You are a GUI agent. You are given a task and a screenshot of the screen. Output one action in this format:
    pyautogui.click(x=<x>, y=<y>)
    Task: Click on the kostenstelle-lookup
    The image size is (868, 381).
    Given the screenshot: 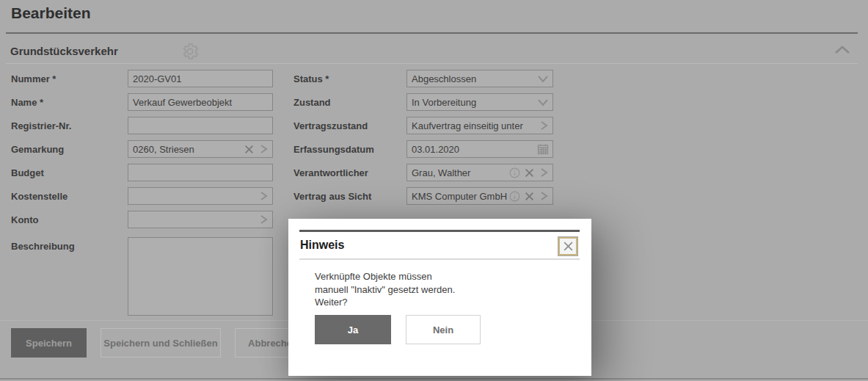 What is the action you would take?
    pyautogui.click(x=200, y=196)
    